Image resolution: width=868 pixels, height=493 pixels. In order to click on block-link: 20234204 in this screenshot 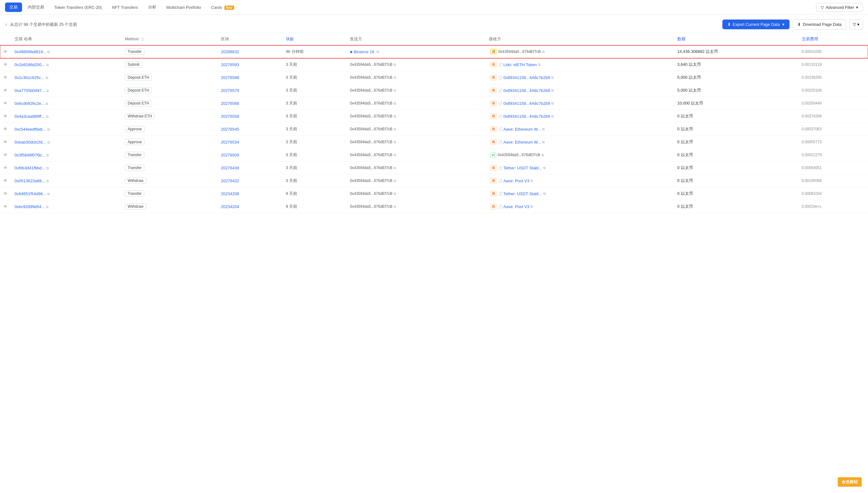, I will do `click(230, 207)`.